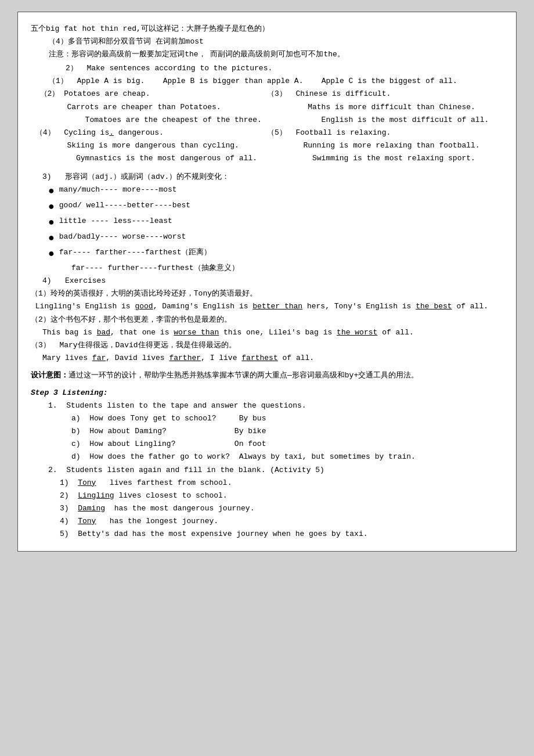  What do you see at coordinates (385, 146) in the screenshot?
I see `col-right-45: （5） Football is relaxing. Running is mor…` at bounding box center [385, 146].